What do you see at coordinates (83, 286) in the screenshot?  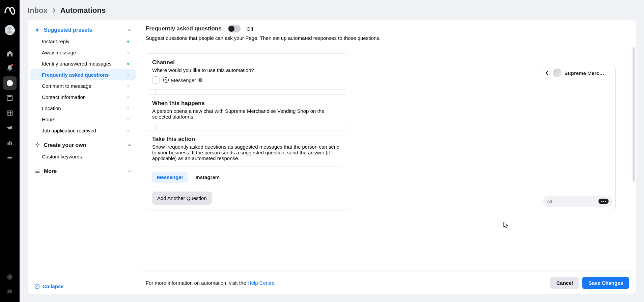 I see `collapse-button: Collapse` at bounding box center [83, 286].